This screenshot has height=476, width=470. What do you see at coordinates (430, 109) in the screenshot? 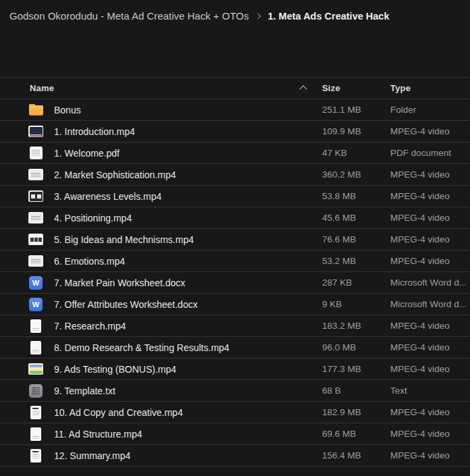
I see `file-type: Folder` at bounding box center [430, 109].